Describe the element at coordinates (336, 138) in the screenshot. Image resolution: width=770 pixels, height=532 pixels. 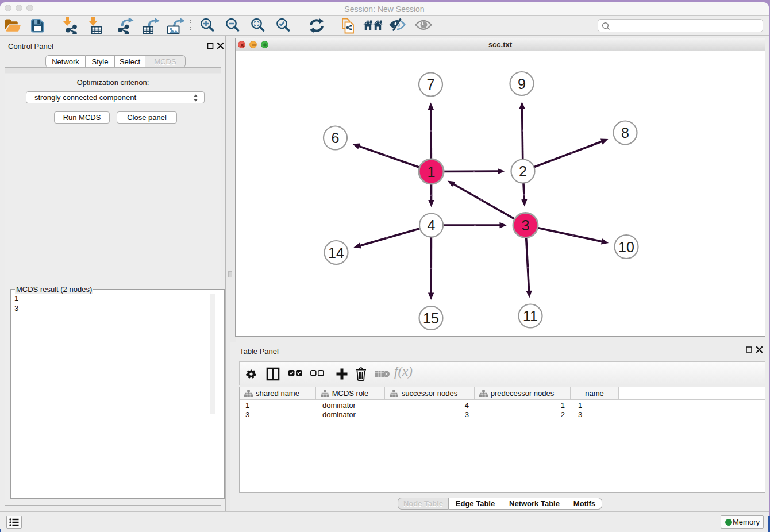
I see `svg-text: 6` at that location.